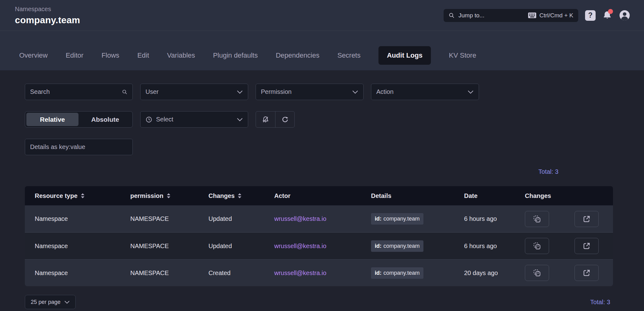 This screenshot has height=311, width=644. What do you see at coordinates (50, 302) in the screenshot?
I see `per-page-select: 25 per page` at bounding box center [50, 302].